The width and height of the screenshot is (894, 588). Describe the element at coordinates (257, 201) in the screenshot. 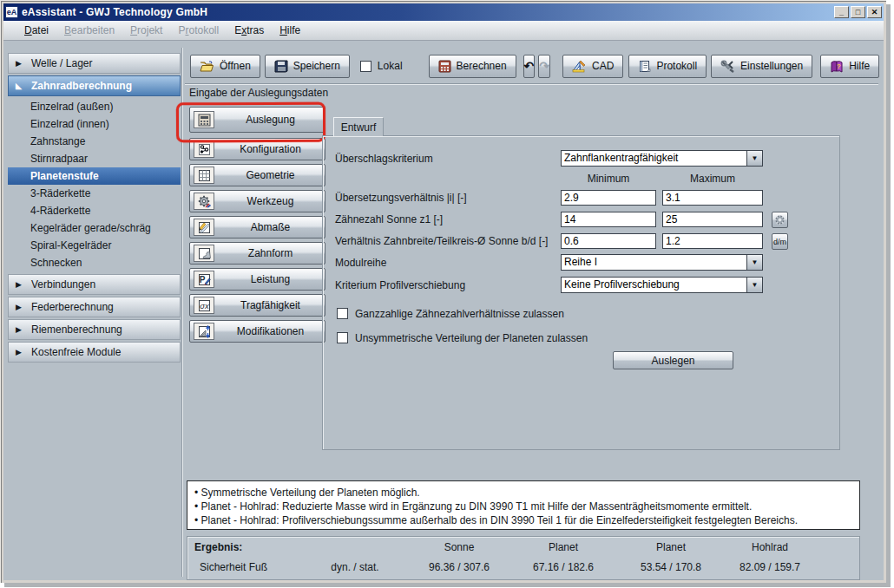

I see `nav-werkzeug-button: Werkzeug` at that location.